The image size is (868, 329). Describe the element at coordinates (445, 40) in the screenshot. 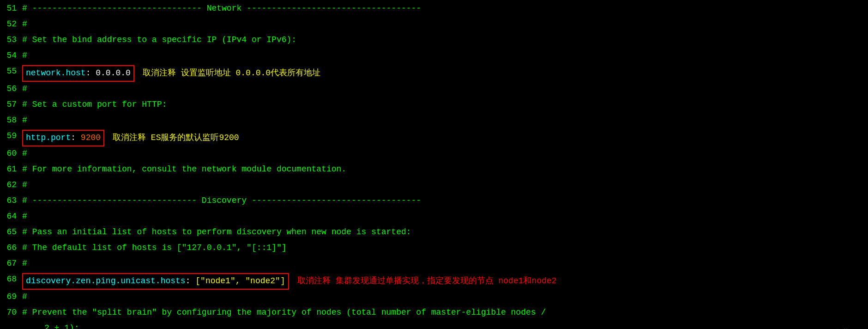

I see `line-content-53: # Set the bind address to a specific IP …` at that location.